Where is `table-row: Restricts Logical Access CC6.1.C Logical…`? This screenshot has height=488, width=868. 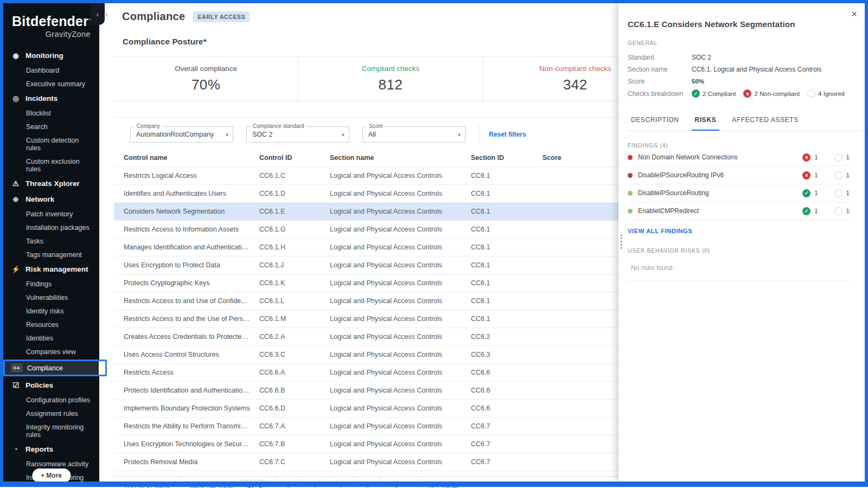
table-row: Restricts Logical Access CC6.1.C Logical… is located at coordinates (382, 176).